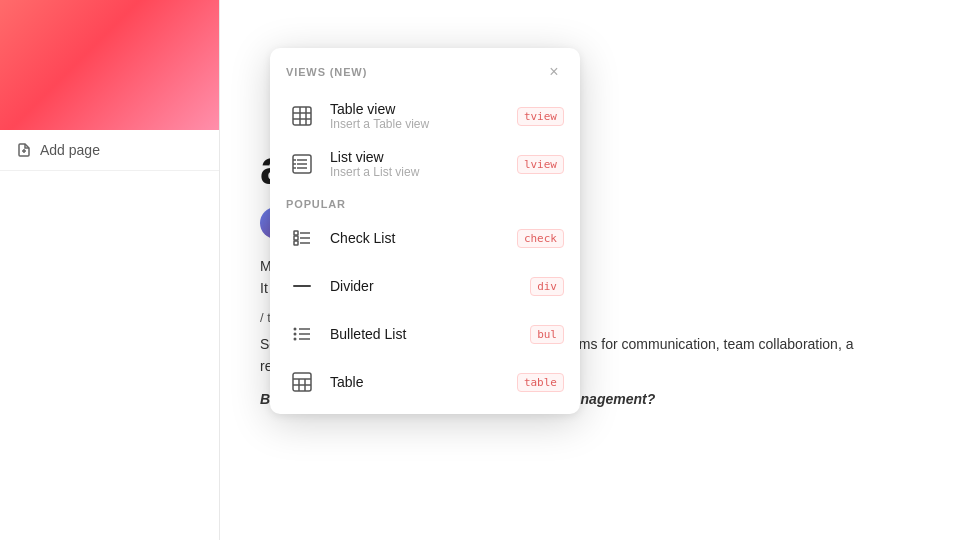 The image size is (960, 540). What do you see at coordinates (326, 72) in the screenshot?
I see `popup-title: Views (New)` at bounding box center [326, 72].